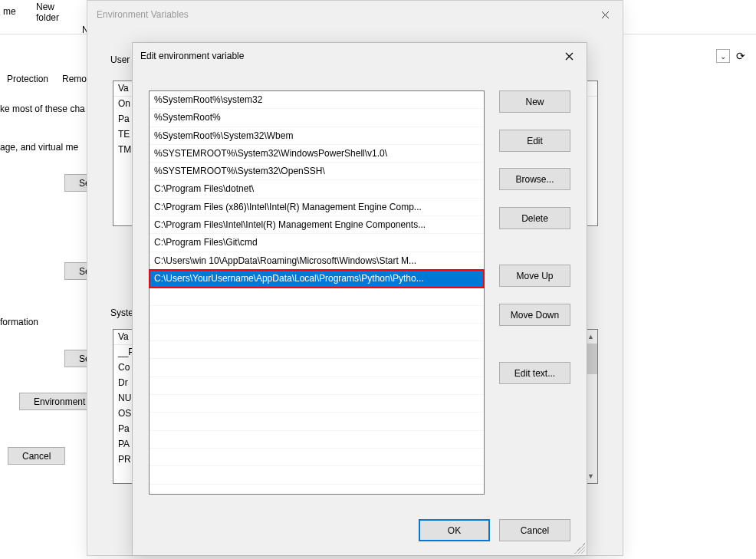 This screenshot has height=559, width=756. What do you see at coordinates (143, 15) in the screenshot?
I see `env-title: Environment Variables` at bounding box center [143, 15].